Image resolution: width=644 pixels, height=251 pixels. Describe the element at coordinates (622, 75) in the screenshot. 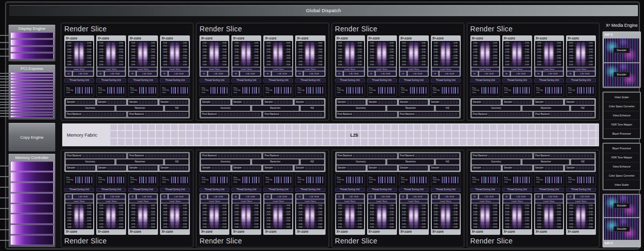

I see `encoder-block: Encoder` at that location.